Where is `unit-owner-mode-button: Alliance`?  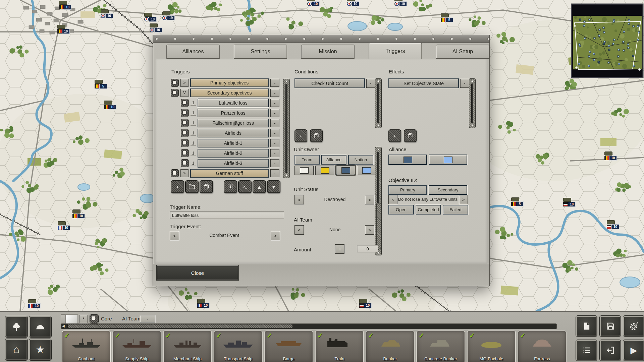
unit-owner-mode-button: Alliance is located at coordinates (334, 160).